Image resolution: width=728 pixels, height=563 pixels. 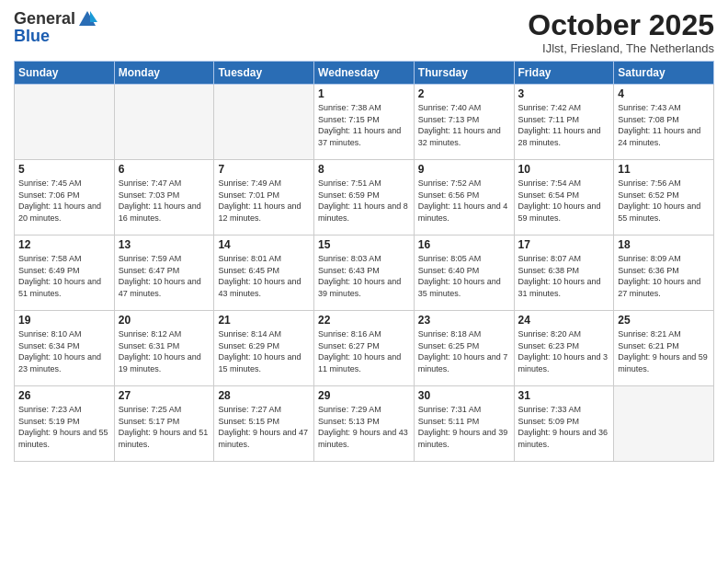 What do you see at coordinates (164, 273) in the screenshot?
I see `table-row: 13Sunrise: 7:59 AM Sunset: 6:47 PM Dayli…` at bounding box center [164, 273].